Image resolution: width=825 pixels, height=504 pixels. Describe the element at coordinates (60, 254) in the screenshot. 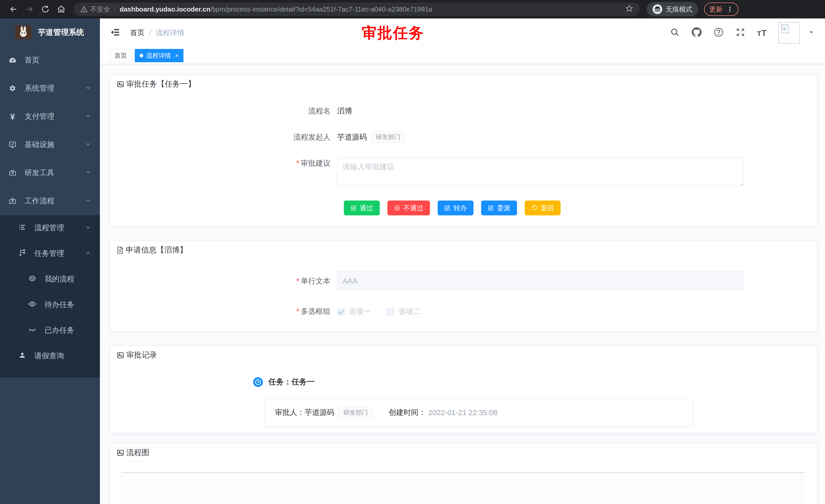

I see `sidebar-item-label: 任务管理` at that location.